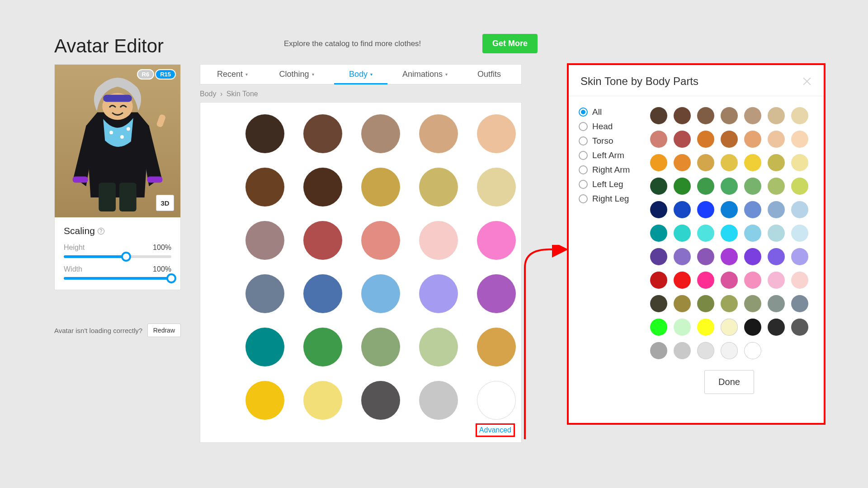  What do you see at coordinates (510, 43) in the screenshot?
I see `get-more-button: Get More` at bounding box center [510, 43].